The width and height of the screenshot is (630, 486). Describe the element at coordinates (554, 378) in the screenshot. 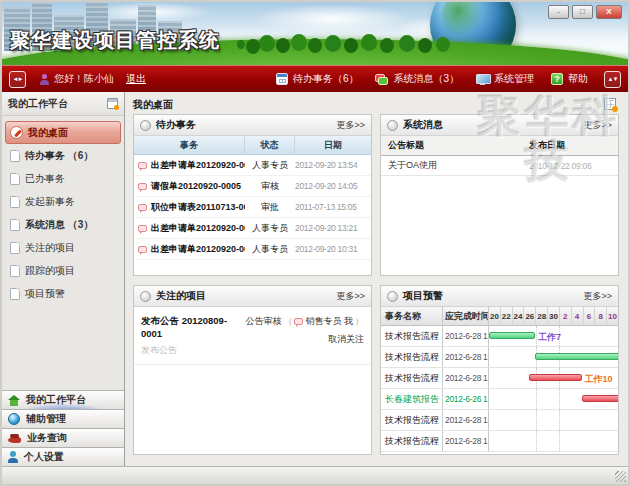

I see `gantt-bar-area: 工作10` at that location.